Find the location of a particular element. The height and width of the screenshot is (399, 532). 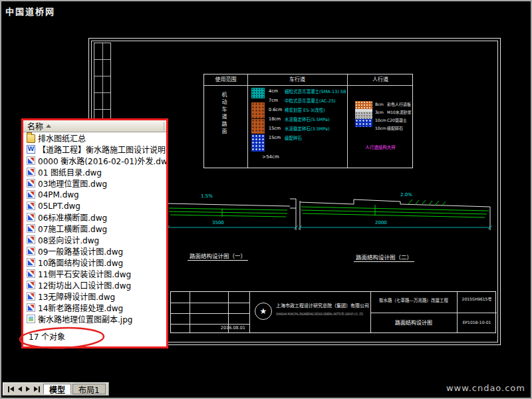

column-header-name: 名称 is located at coordinates (94, 126).